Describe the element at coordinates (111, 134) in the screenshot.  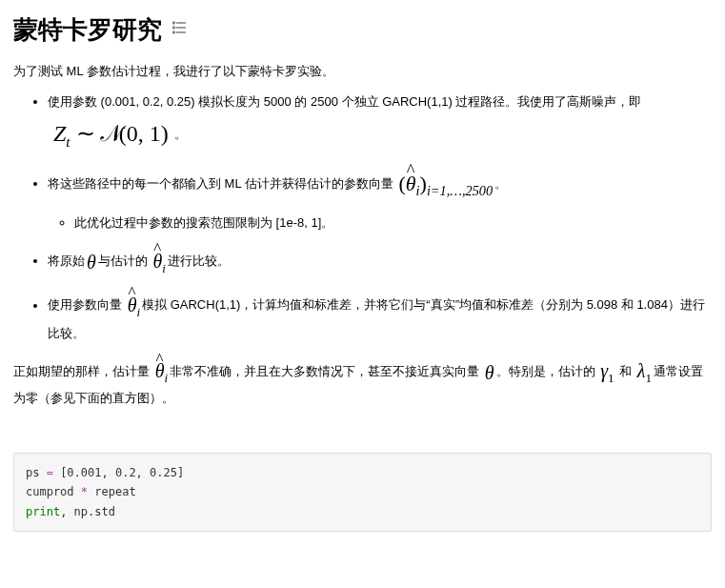
I see `math-noise: Zt ∼ 𝒩(0, 1)` at that location.